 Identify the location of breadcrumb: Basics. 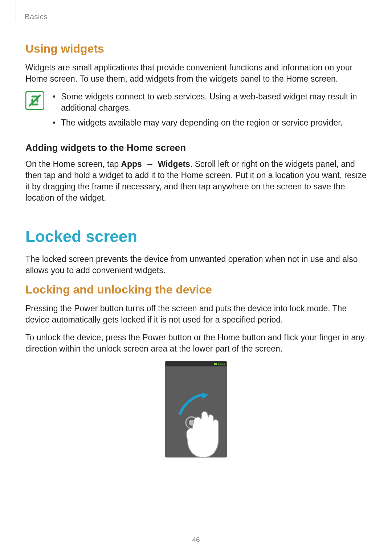
(36, 17).